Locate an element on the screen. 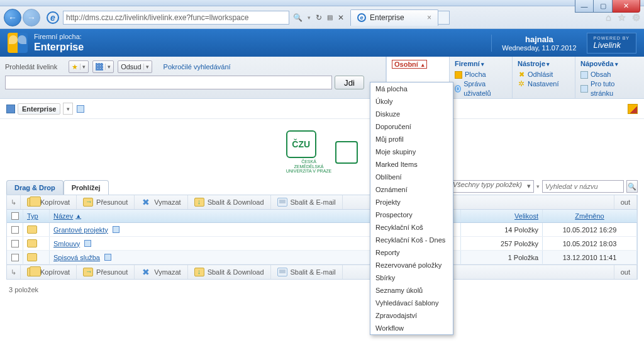 The width and height of the screenshot is (644, 364). livelink-logo-icon is located at coordinates (18, 43).